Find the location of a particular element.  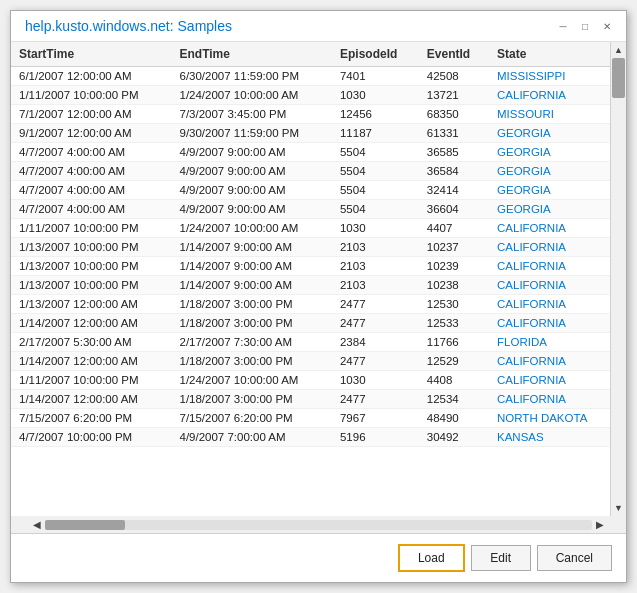

table-cell: 36584 is located at coordinates (454, 172).